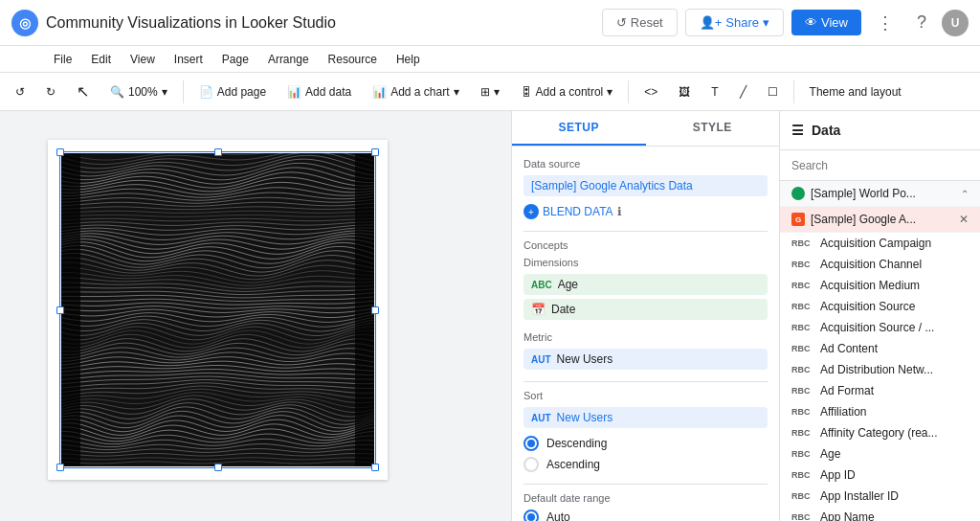 This screenshot has height=521, width=980. What do you see at coordinates (645, 351) in the screenshot?
I see `metric-group: Metric AUT New Users` at bounding box center [645, 351].